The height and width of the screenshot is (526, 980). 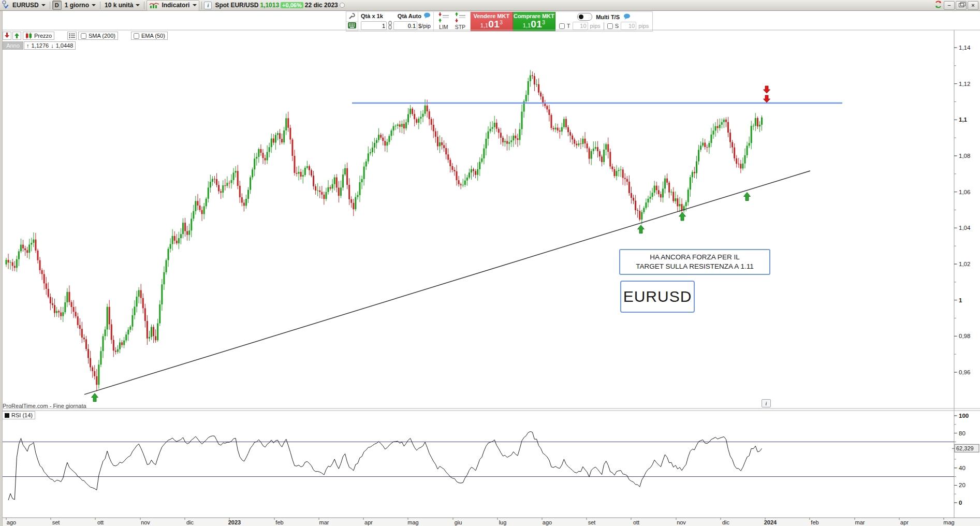 What do you see at coordinates (1, 268) in the screenshot?
I see `window-left-border` at bounding box center [1, 268].